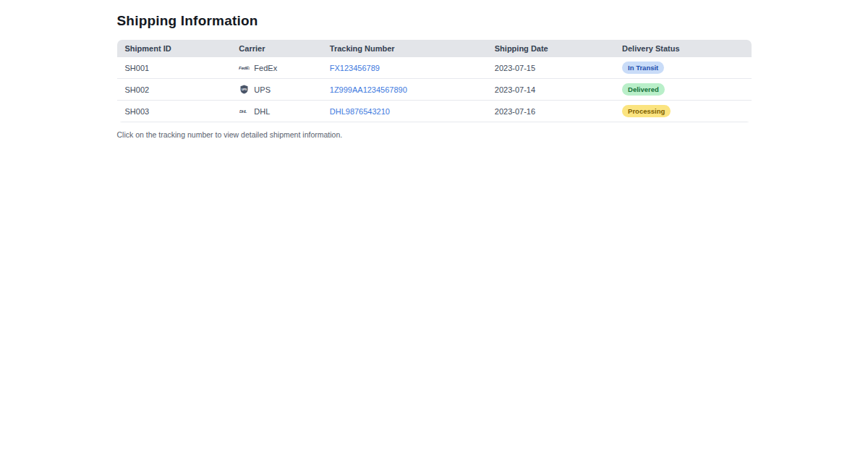  I want to click on shipping-table-wrapper: Shipment ID Carrier Tracking Number Ship…, so click(434, 81).